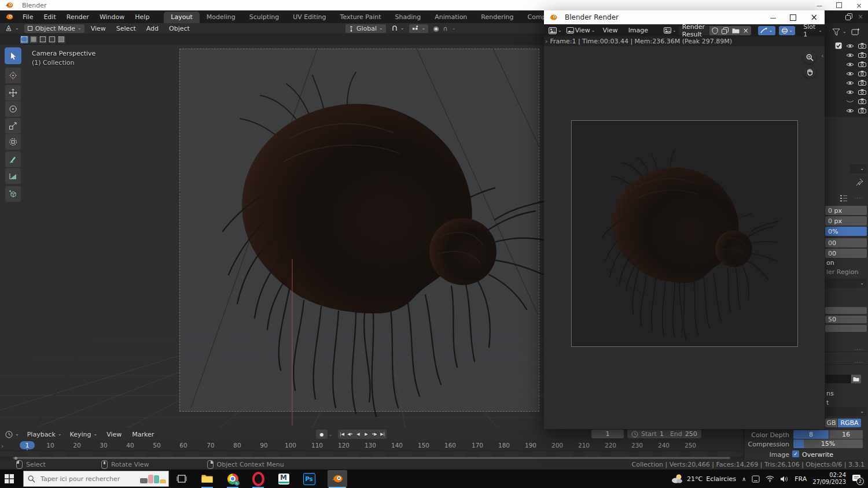 The image size is (868, 488). What do you see at coordinates (27, 445) in the screenshot?
I see `playhead-badge: 1` at bounding box center [27, 445].